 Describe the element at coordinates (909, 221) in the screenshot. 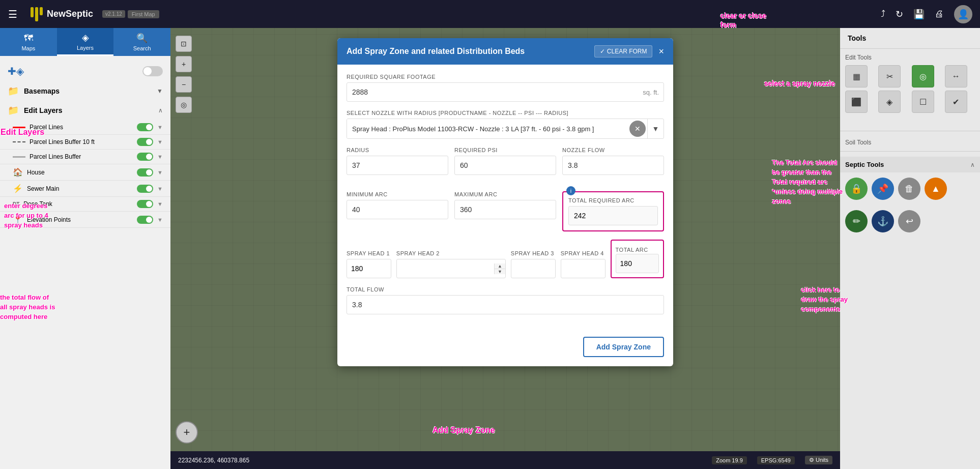

I see `septic-undo-btn: ↩` at that location.